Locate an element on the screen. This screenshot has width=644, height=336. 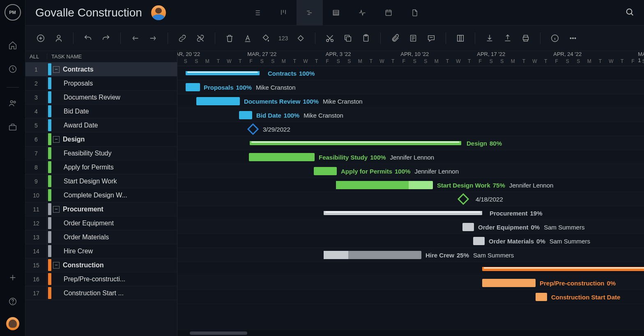
team-icon is located at coordinates (13, 103).